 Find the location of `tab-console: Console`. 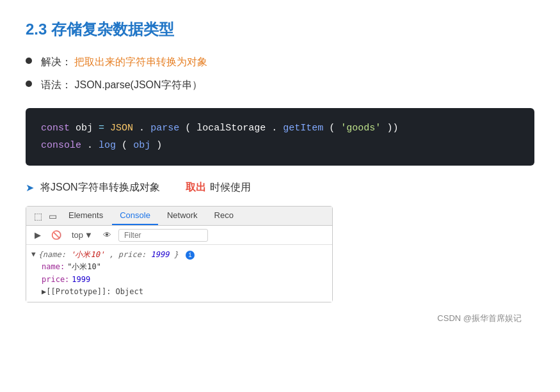

tab-console: Console is located at coordinates (135, 216).